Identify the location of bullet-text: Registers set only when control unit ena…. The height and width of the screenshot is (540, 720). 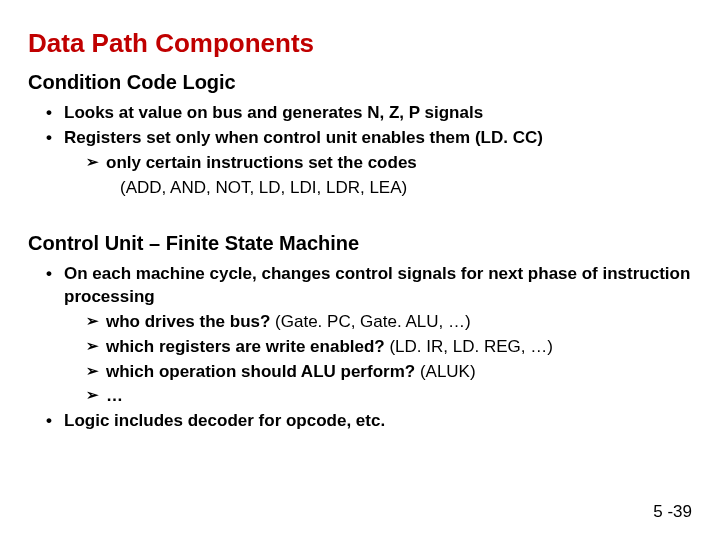
(304, 138).